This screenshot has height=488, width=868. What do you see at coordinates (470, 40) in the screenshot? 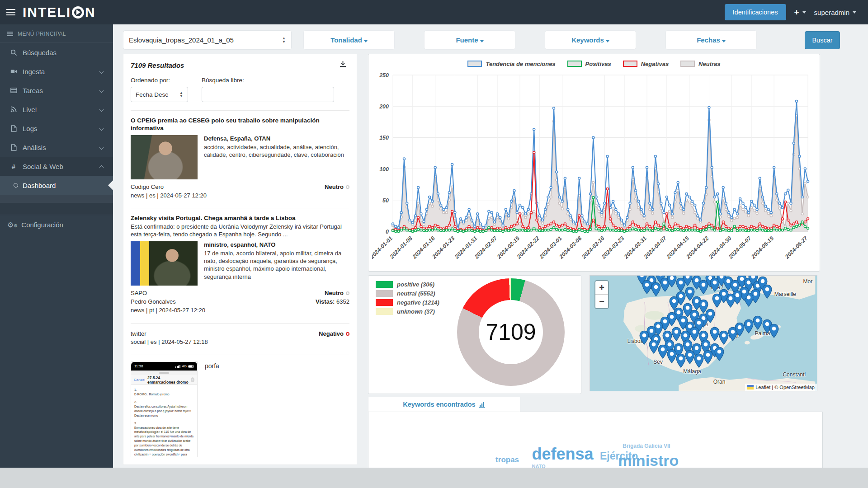
I see `fuente-dropdown: Fuente` at bounding box center [470, 40].